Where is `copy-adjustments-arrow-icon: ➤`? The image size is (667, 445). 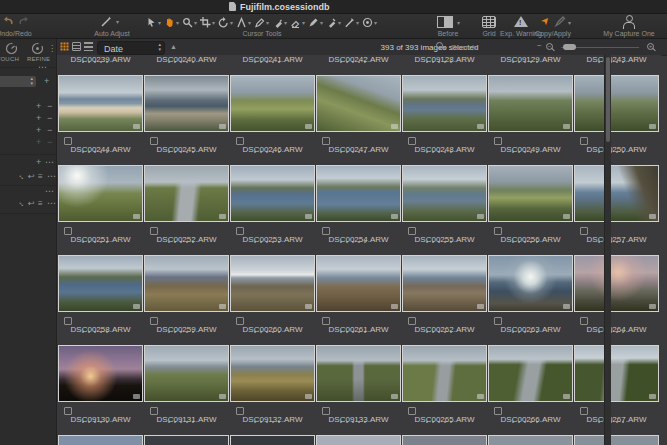
copy-adjustments-arrow-icon: ➤ is located at coordinates (545, 20).